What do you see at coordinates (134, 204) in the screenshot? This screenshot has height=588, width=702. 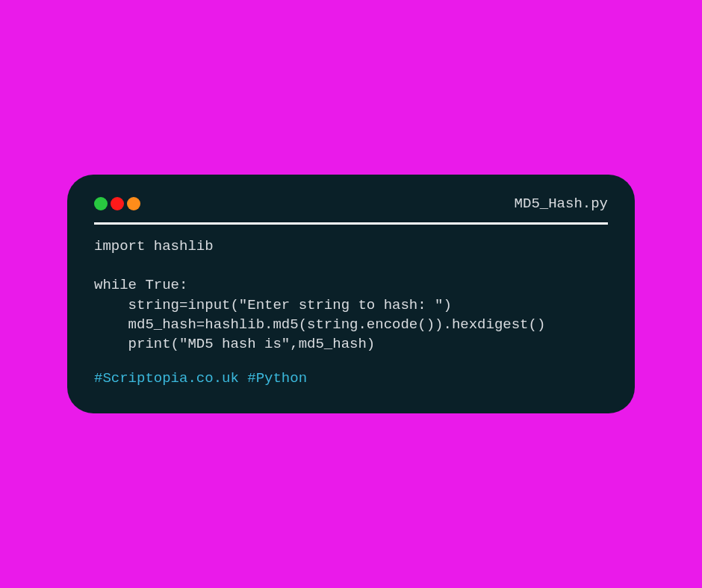 I see `maximize-icon` at bounding box center [134, 204].